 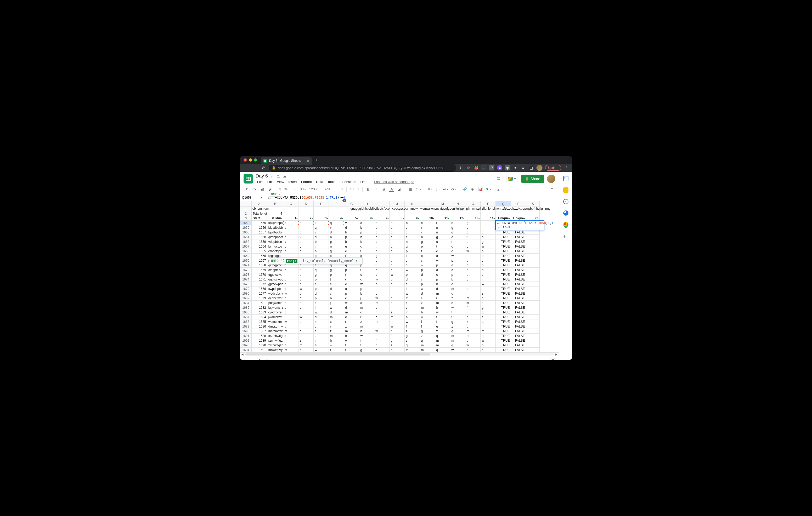 What do you see at coordinates (442, 246) in the screenshot?
I see `cell: t` at bounding box center [442, 246].